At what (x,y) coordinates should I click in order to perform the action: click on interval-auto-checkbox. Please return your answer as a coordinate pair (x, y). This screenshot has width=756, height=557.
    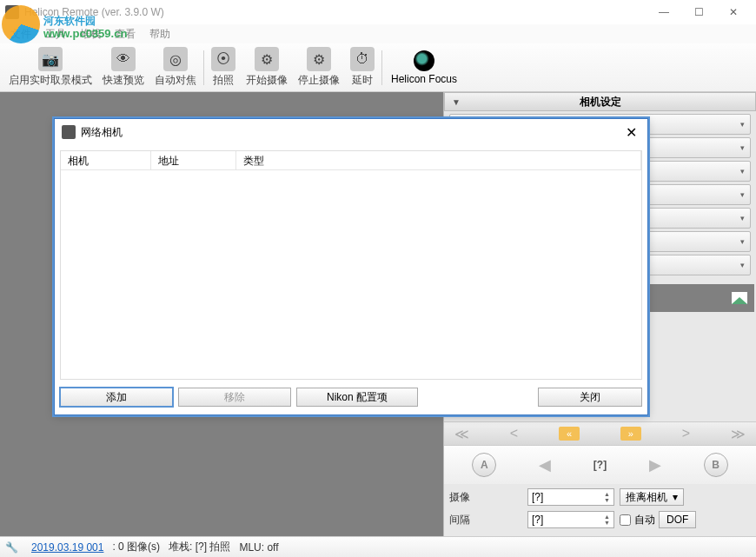
    Looking at the image, I should click on (626, 520).